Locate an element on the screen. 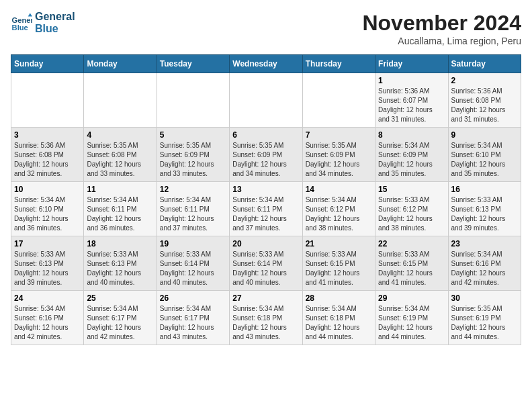  logo-text-line1: General is located at coordinates (55, 17).